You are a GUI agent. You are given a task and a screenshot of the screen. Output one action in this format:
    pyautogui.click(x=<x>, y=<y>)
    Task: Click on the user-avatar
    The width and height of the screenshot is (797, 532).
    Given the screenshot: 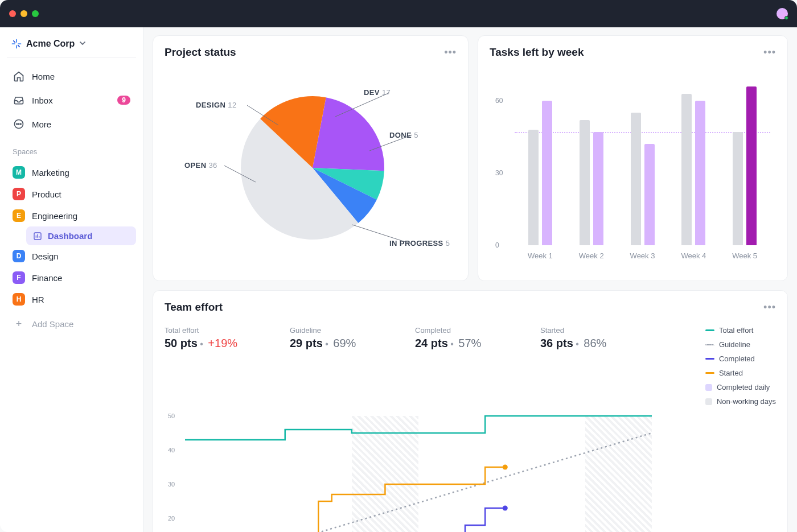 What is the action you would take?
    pyautogui.click(x=782, y=14)
    